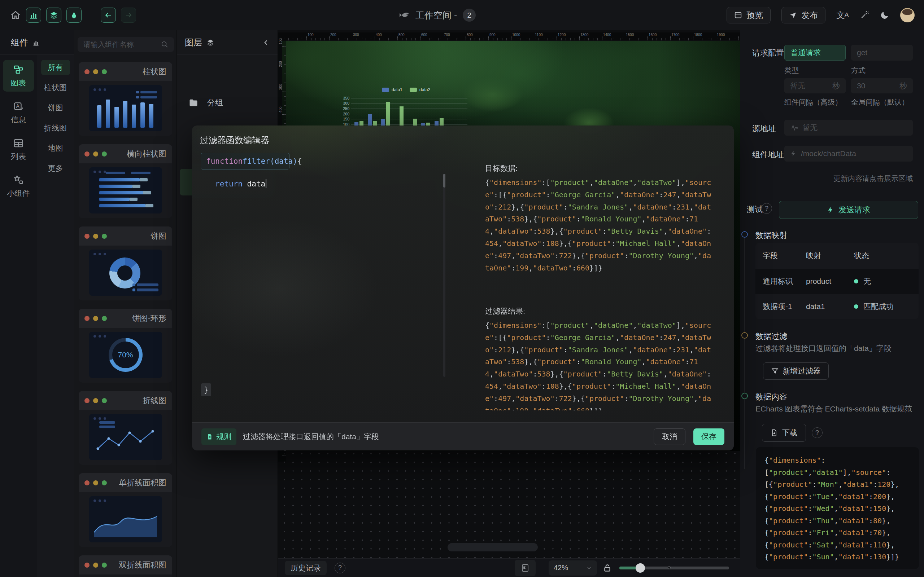 This screenshot has height=577, width=924. I want to click on component-interval-label: 组件间隔（高级）, so click(813, 102).